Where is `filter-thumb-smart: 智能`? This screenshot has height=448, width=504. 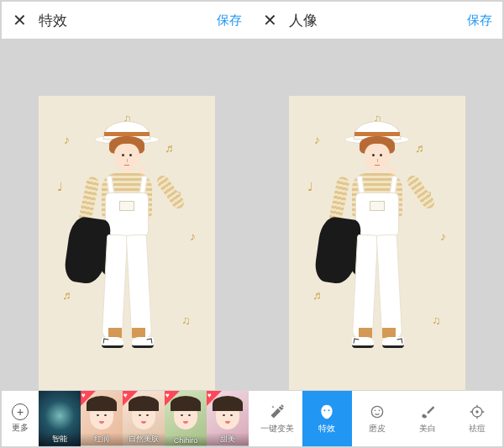 filter-thumb-smart: 智能 is located at coordinates (60, 419).